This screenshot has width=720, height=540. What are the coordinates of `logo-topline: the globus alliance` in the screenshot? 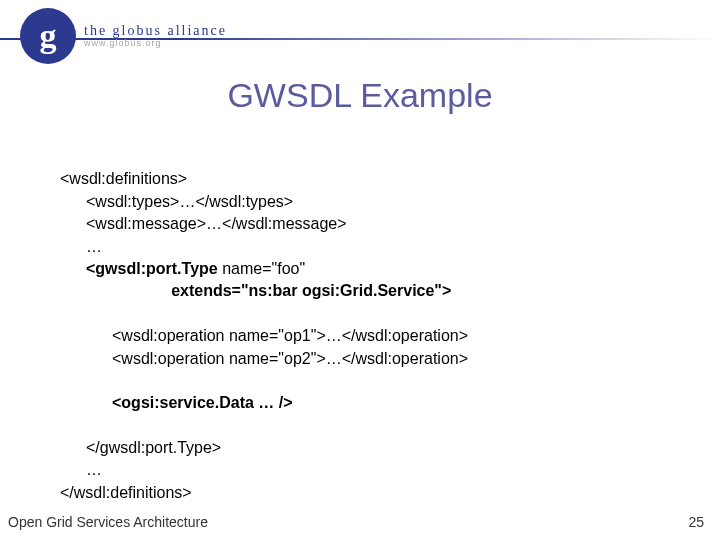 It's located at (156, 30).